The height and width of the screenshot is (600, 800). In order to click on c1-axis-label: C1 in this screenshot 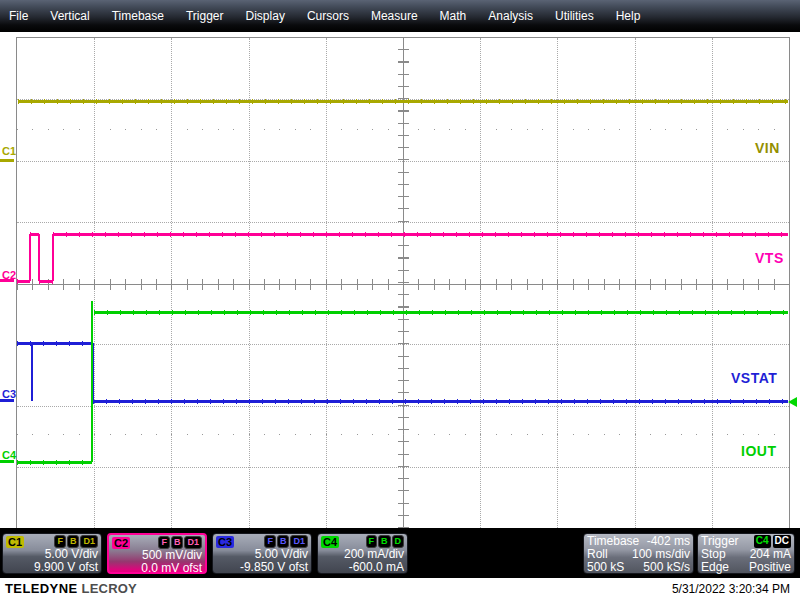, I will do `click(9, 151)`.